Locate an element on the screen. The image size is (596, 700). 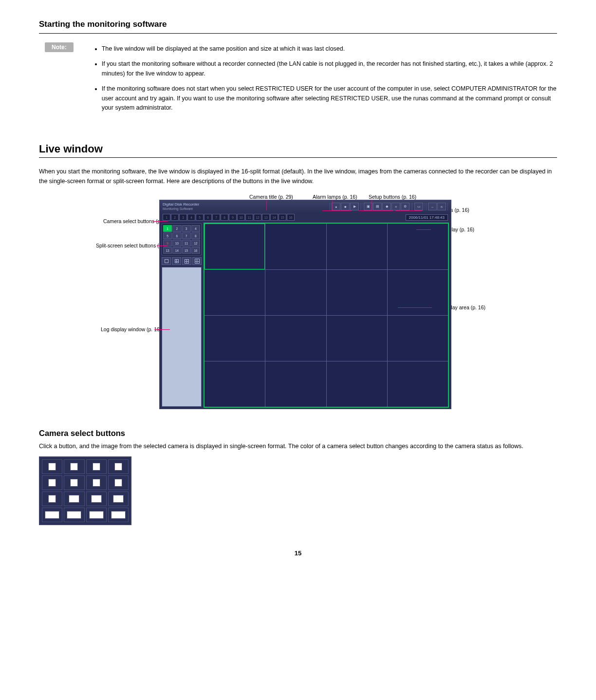
camera-select-figure is located at coordinates (85, 491).